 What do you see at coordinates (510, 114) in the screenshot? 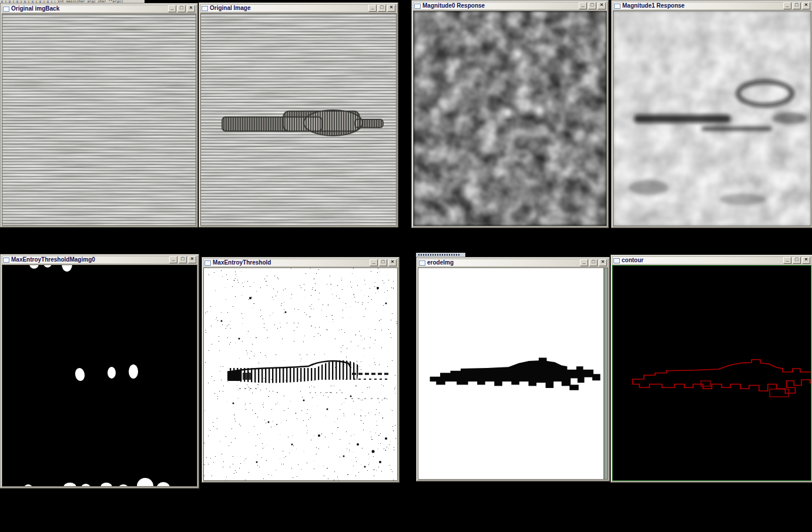
I see `window-magnitude0-response: Magnitude0 Response _ □ ×` at bounding box center [510, 114].